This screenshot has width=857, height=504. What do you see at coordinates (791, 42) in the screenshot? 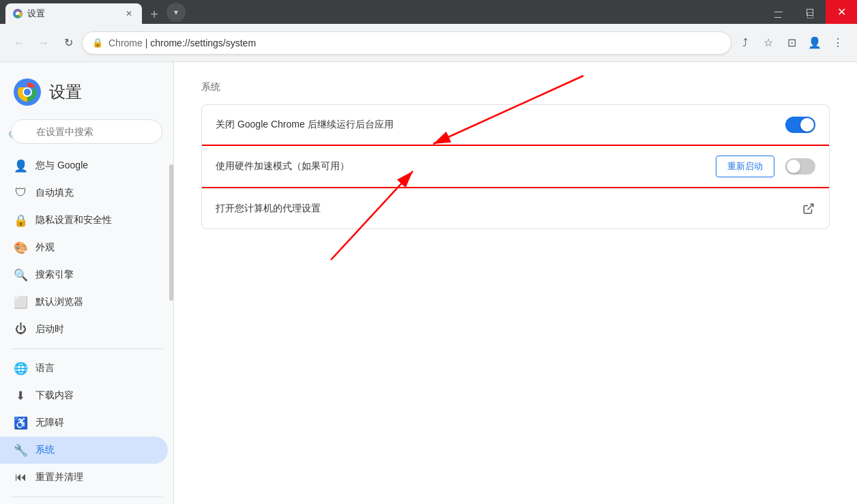
I see `reading-mode-icon: ⊡` at bounding box center [791, 42].